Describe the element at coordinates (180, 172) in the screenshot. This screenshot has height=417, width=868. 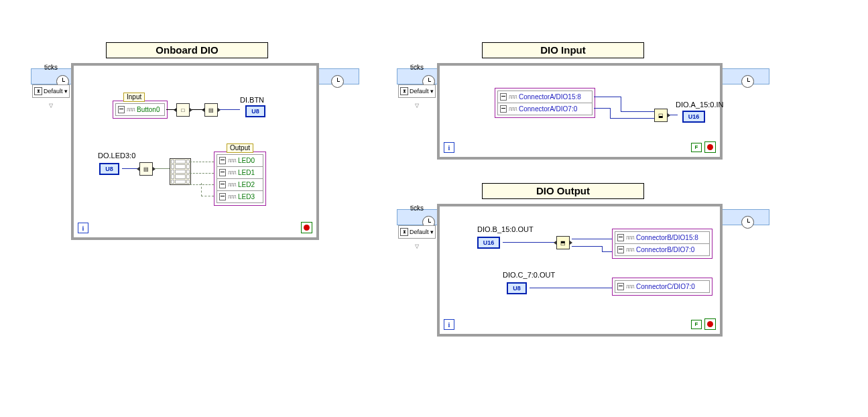
I see `index-array-fn` at that location.